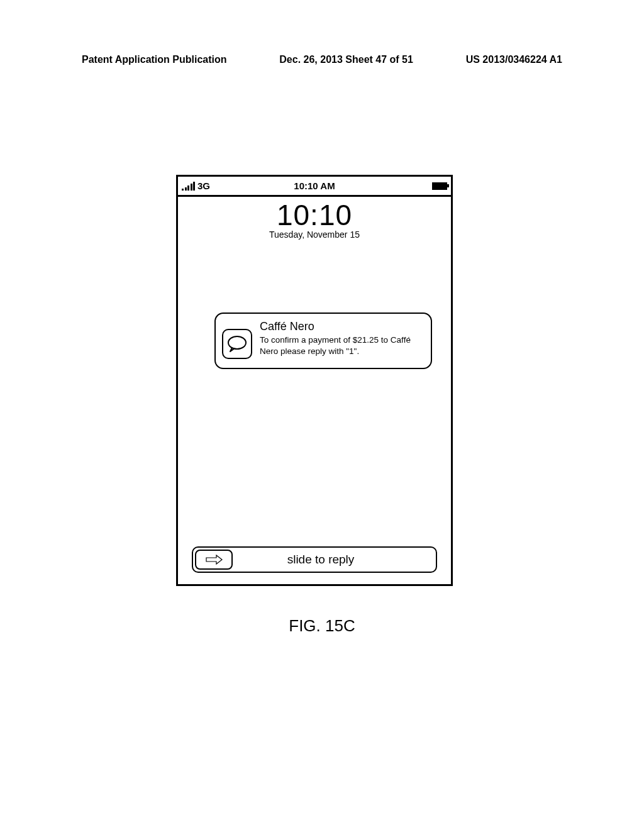 This screenshot has height=830, width=644. I want to click on header-right: US 2013/0346224 A1, so click(514, 60).